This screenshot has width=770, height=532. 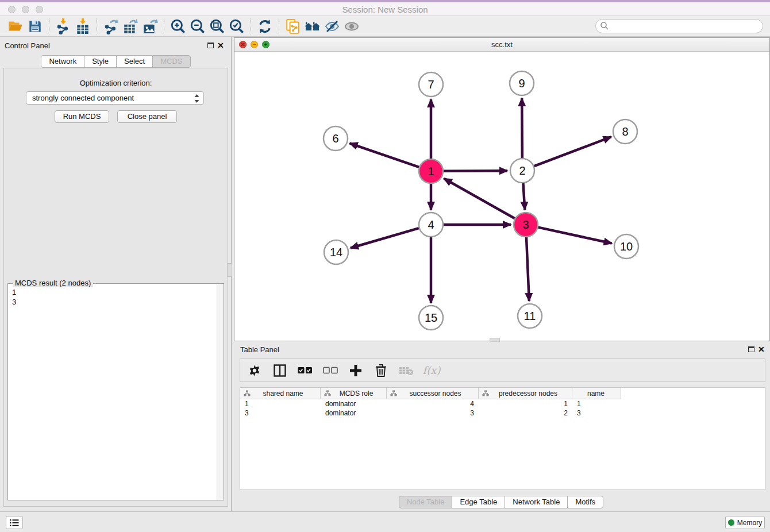 What do you see at coordinates (605, 26) in the screenshot?
I see `search-icon` at bounding box center [605, 26].